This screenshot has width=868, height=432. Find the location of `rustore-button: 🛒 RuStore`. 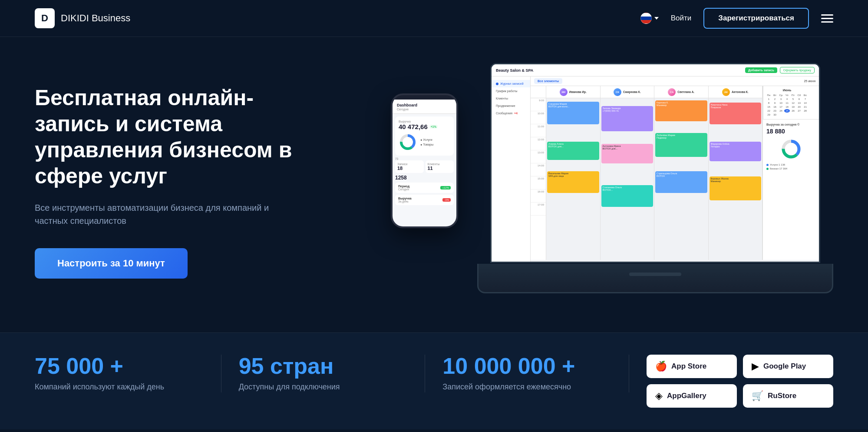

rustore-button: 🛒 RuStore is located at coordinates (788, 396).